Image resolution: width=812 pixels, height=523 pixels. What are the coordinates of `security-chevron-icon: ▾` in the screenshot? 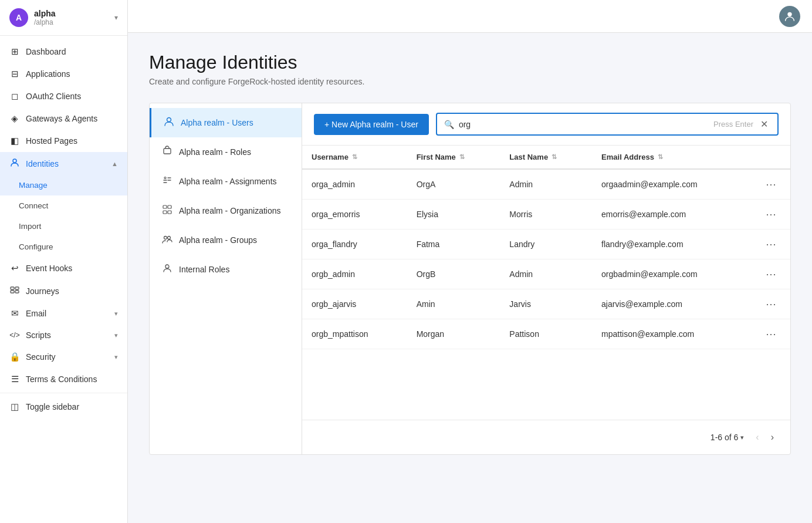 It's located at (116, 357).